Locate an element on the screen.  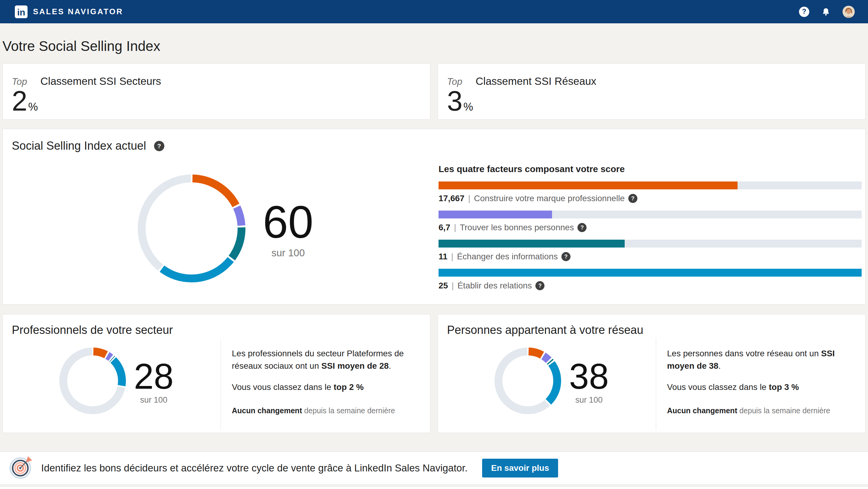
industry-rank-value: 2 % is located at coordinates (215, 101).